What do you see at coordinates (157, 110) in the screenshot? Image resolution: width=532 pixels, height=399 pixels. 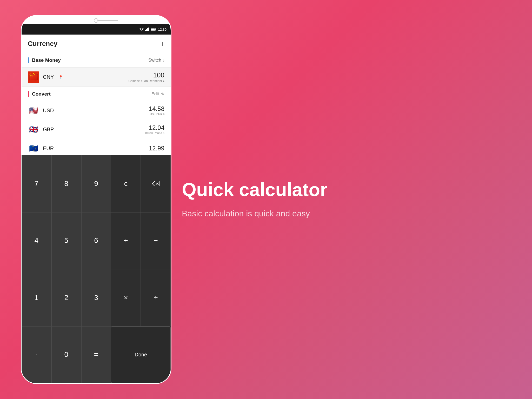 I see `usd-right: 14.58 US Dollar $` at bounding box center [157, 110].